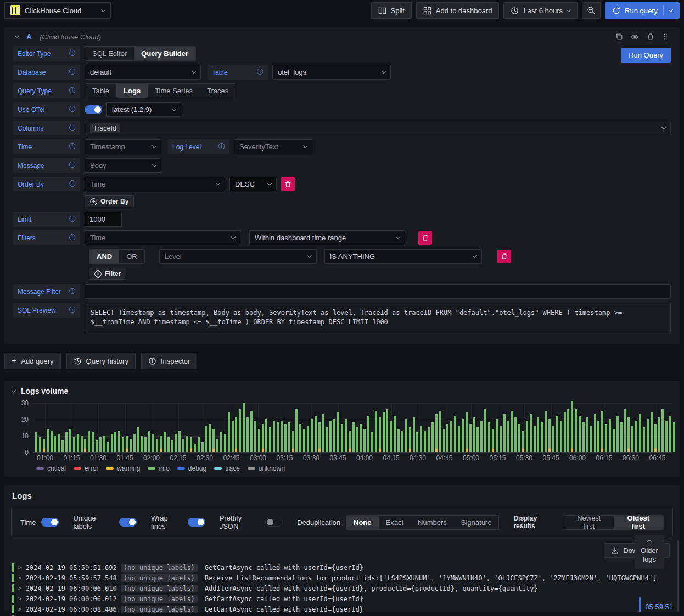  I want to click on query-type-option-logs: Logs, so click(132, 91).